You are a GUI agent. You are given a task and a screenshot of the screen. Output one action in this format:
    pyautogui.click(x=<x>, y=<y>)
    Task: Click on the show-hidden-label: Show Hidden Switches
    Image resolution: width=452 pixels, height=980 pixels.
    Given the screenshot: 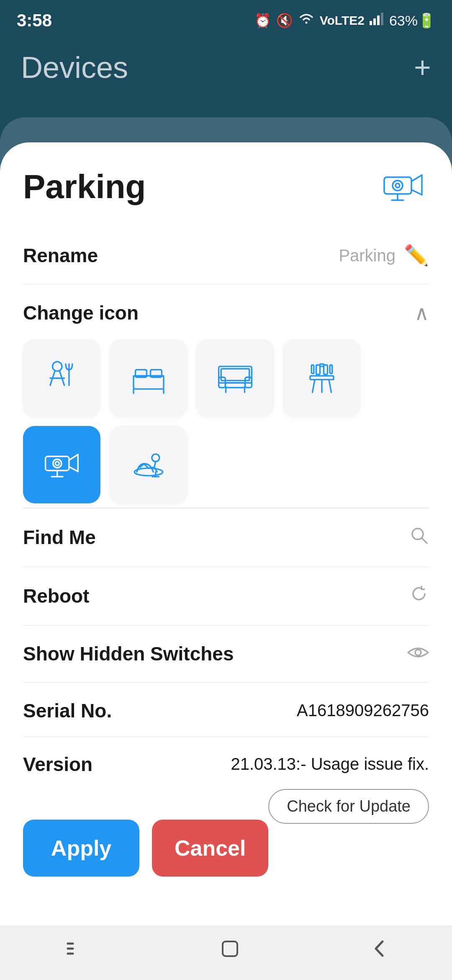 What is the action you would take?
    pyautogui.click(x=128, y=654)
    